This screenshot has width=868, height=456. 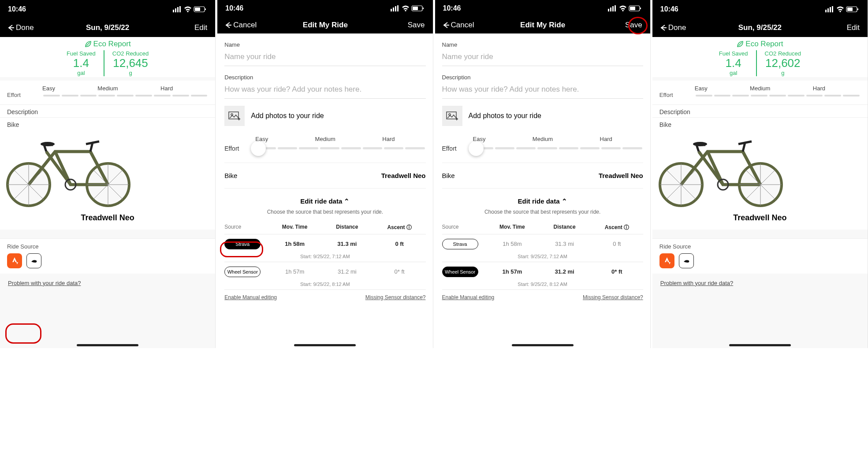 What do you see at coordinates (130, 54) in the screenshot?
I see `co2-reduced-label: CO2 Reduced` at bounding box center [130, 54].